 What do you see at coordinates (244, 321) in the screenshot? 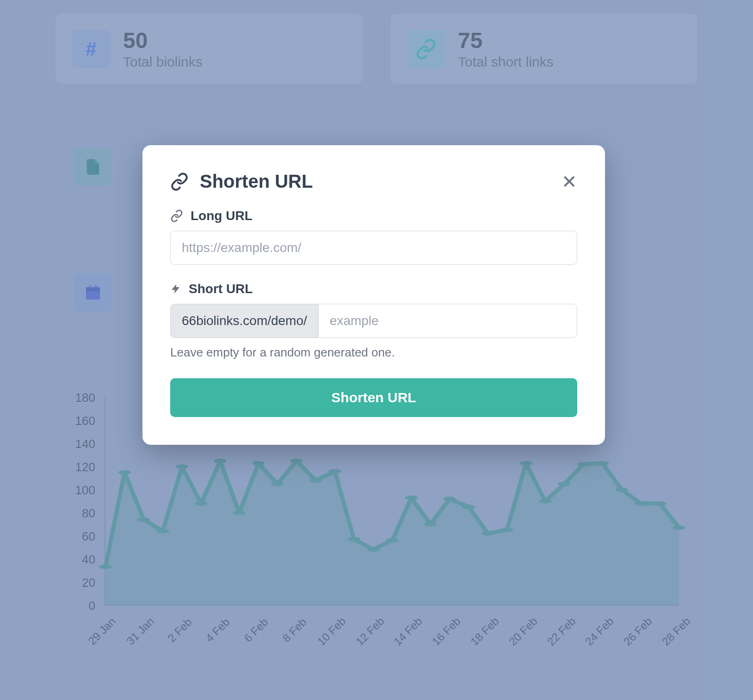
I see `short-url-prefix: 66biolinks.com/demo/` at bounding box center [244, 321].